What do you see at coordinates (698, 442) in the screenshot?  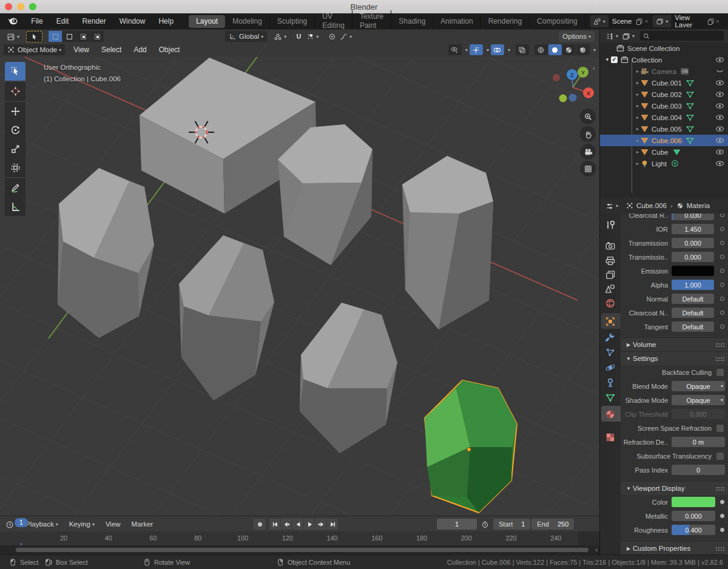 I see `refraction-de--field: 0 m` at bounding box center [698, 442].